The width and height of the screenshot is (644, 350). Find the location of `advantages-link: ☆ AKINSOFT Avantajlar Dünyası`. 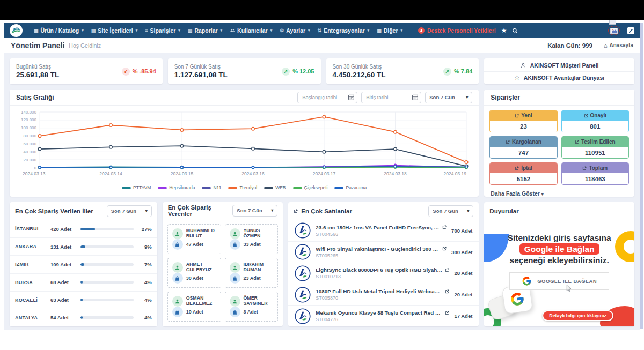

advantages-link: ☆ AKINSOFT Avantajlar Dünyası is located at coordinates (559, 77).